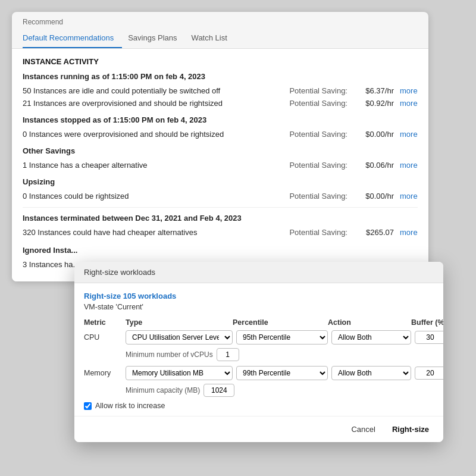 This screenshot has height=476, width=476. What do you see at coordinates (259, 429) in the screenshot?
I see `modal-footer: Cancel Right-size` at bounding box center [259, 429].